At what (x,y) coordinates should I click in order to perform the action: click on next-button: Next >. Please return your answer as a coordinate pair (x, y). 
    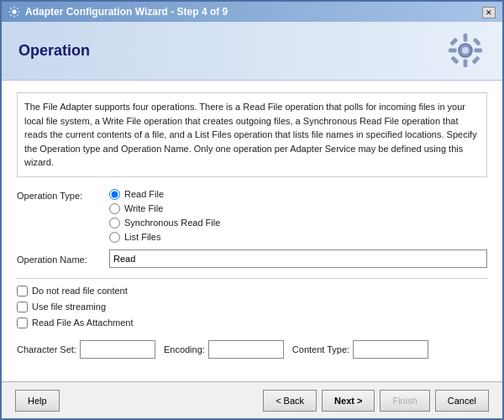
    Looking at the image, I should click on (348, 401).